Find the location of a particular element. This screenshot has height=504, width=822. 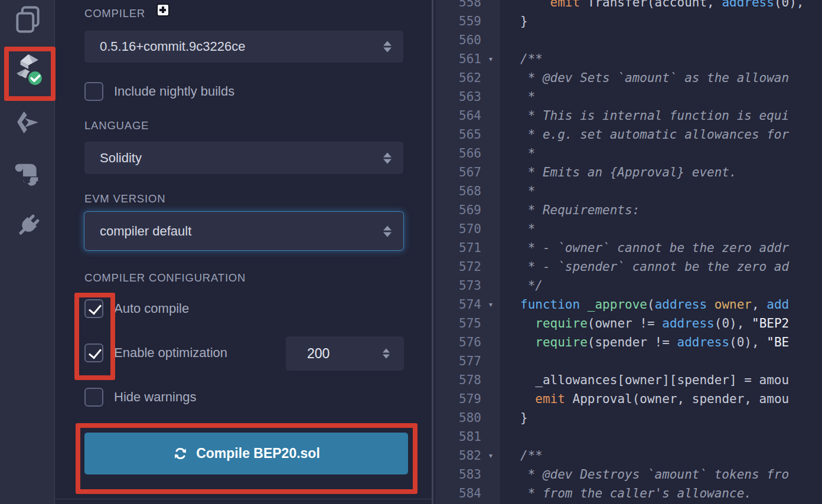

compile-button-label: Compile BEP20.sol is located at coordinates (258, 453).